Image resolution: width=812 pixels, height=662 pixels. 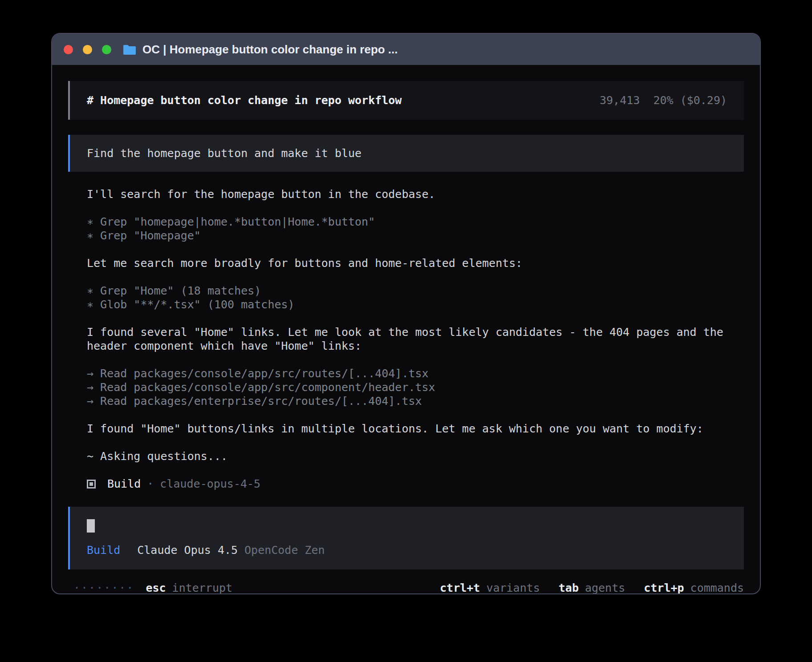 I want to click on window-controls, so click(x=87, y=50).